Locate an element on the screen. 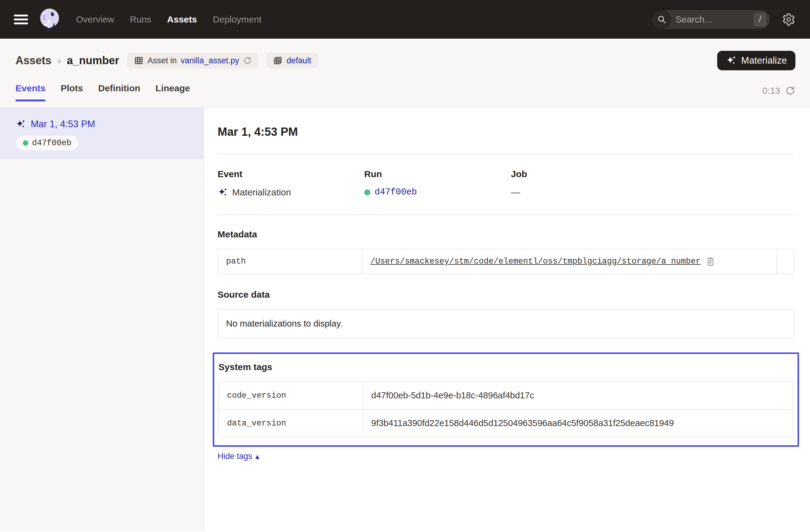 Image resolution: width=810 pixels, height=532 pixels. top-nav: Overview Runs Assets Deployment / is located at coordinates (405, 19).